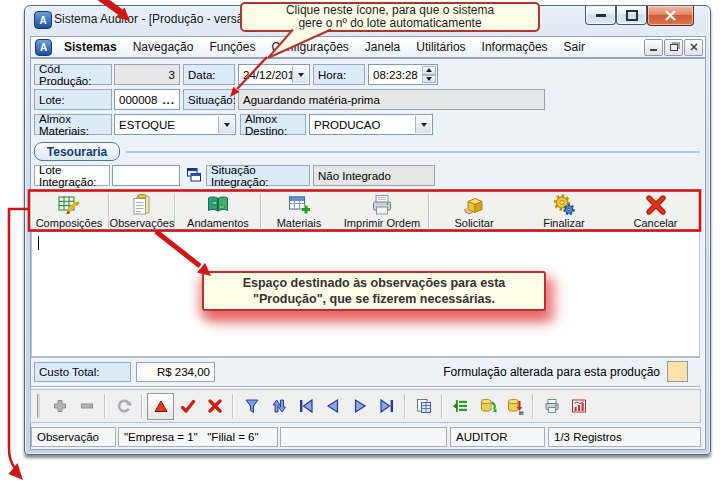 This screenshot has width=720, height=484. I want to click on situacao-field: Aguardando matéria-prima, so click(392, 100).